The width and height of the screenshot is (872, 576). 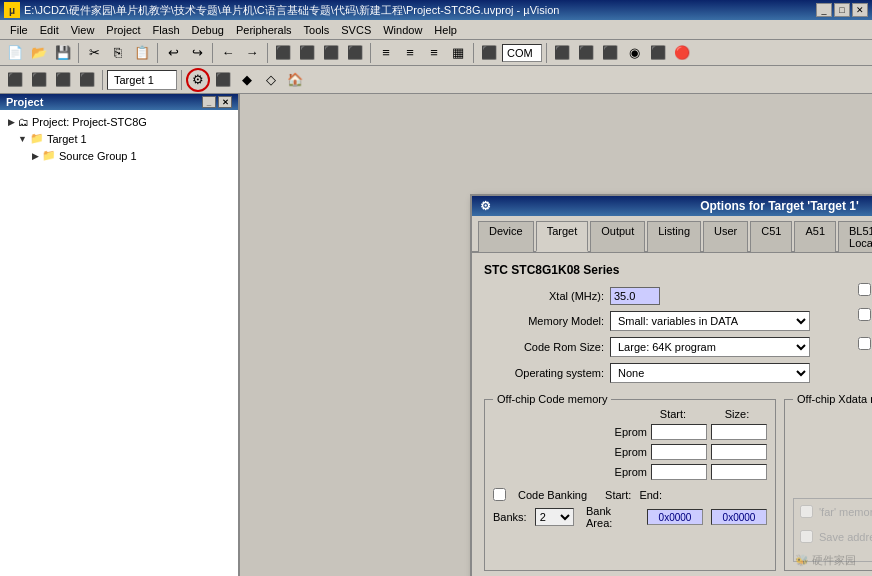 What do you see at coordinates (118, 53) in the screenshot?
I see `copy-button: ⎘` at bounding box center [118, 53].